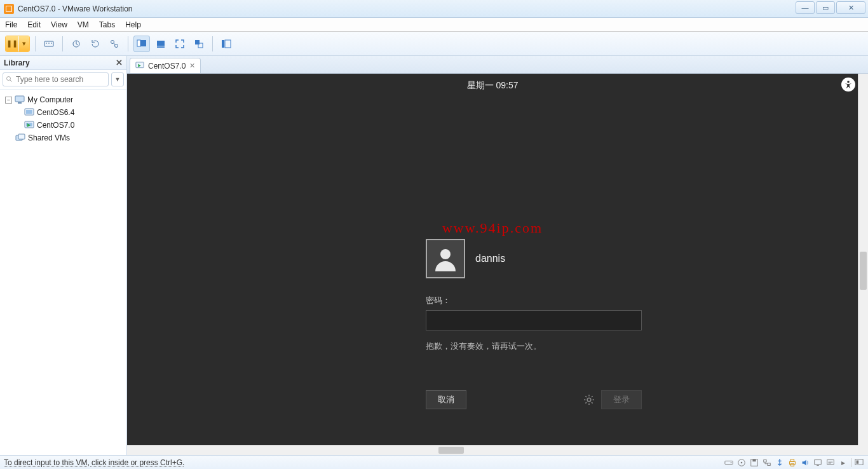 This screenshot has width=868, height=469. I want to click on unity-button, so click(199, 44).